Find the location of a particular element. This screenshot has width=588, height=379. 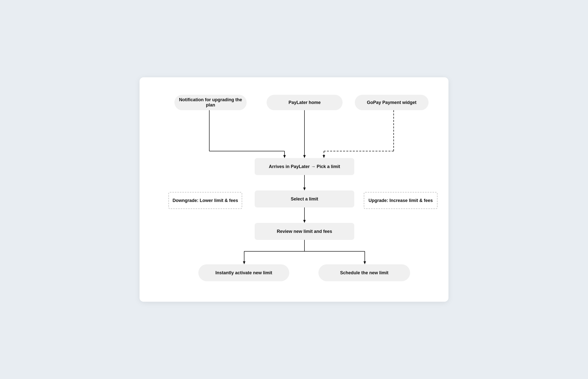

node-notification: Notification for upgrading the plan is located at coordinates (211, 102).